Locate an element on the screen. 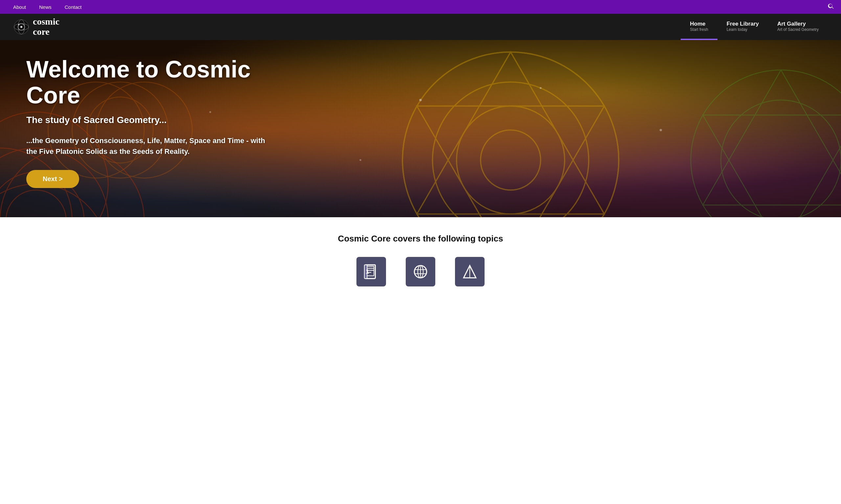 Image resolution: width=841 pixels, height=504 pixels. nav-news: News is located at coordinates (46, 7).